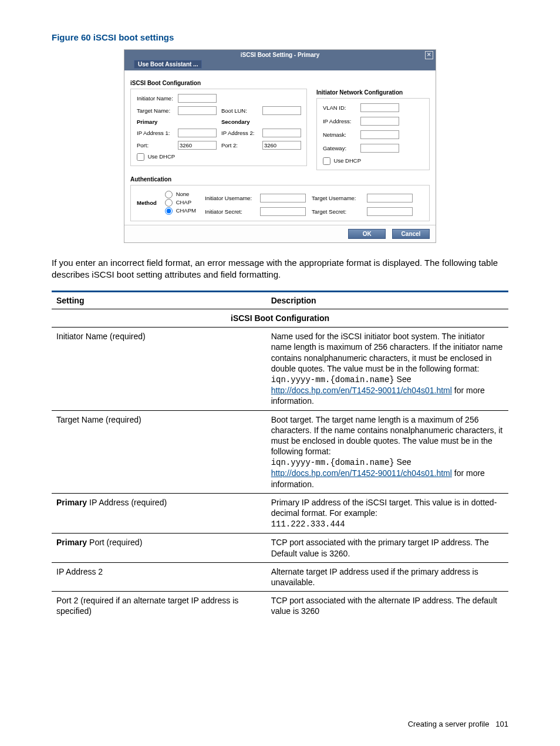  Describe the element at coordinates (280, 269) in the screenshot. I see `intro-paragraph: If you enter an incorrect field format, …` at that location.